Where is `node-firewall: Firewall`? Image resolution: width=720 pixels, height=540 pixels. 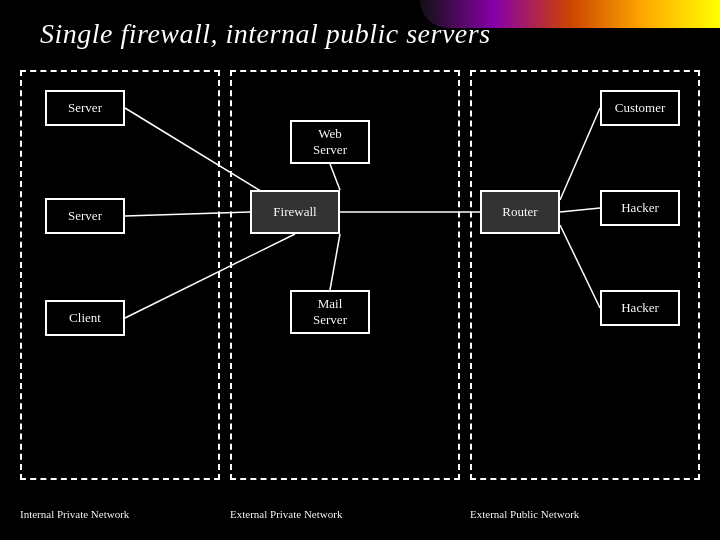
node-firewall: Firewall is located at coordinates (295, 212).